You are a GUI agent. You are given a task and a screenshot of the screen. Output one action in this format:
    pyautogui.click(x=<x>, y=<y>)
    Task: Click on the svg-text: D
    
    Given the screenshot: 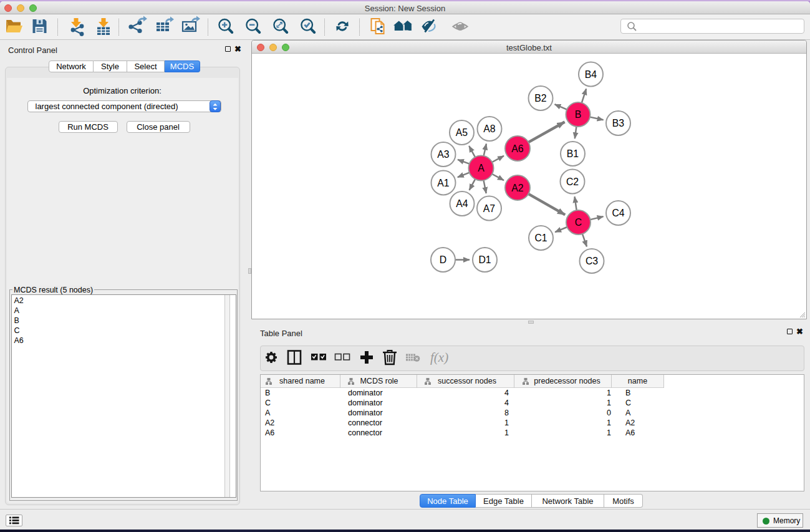 What is the action you would take?
    pyautogui.click(x=443, y=259)
    